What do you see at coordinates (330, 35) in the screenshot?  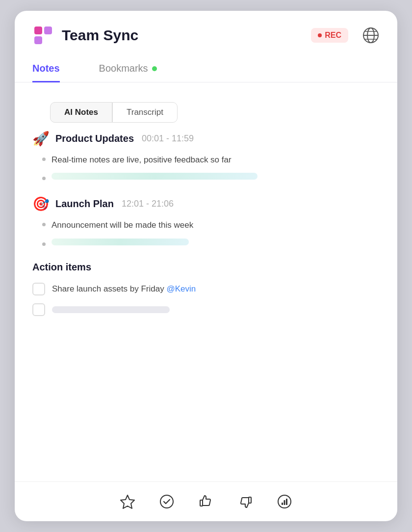 I see `rec-badge: REC` at bounding box center [330, 35].